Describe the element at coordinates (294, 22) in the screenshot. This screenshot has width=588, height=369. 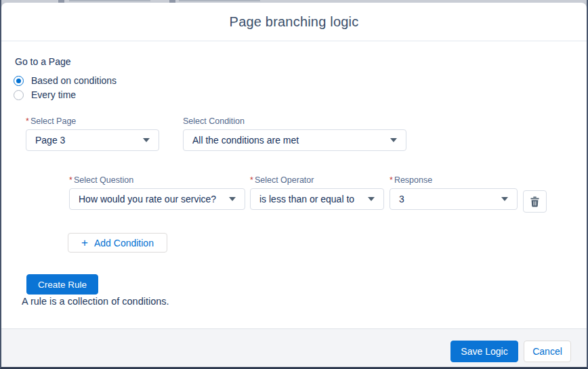
I see `modal-title: Page branching logic` at that location.